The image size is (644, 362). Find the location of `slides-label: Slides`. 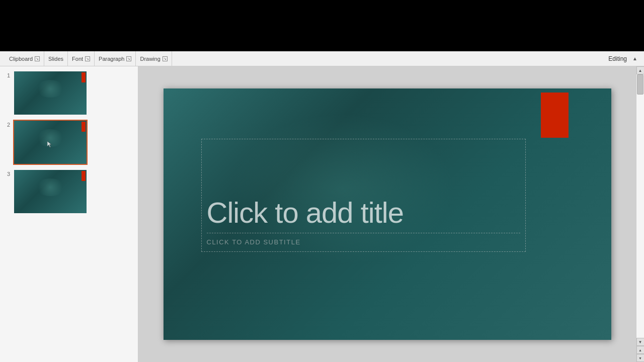

slides-label: Slides is located at coordinates (56, 59).